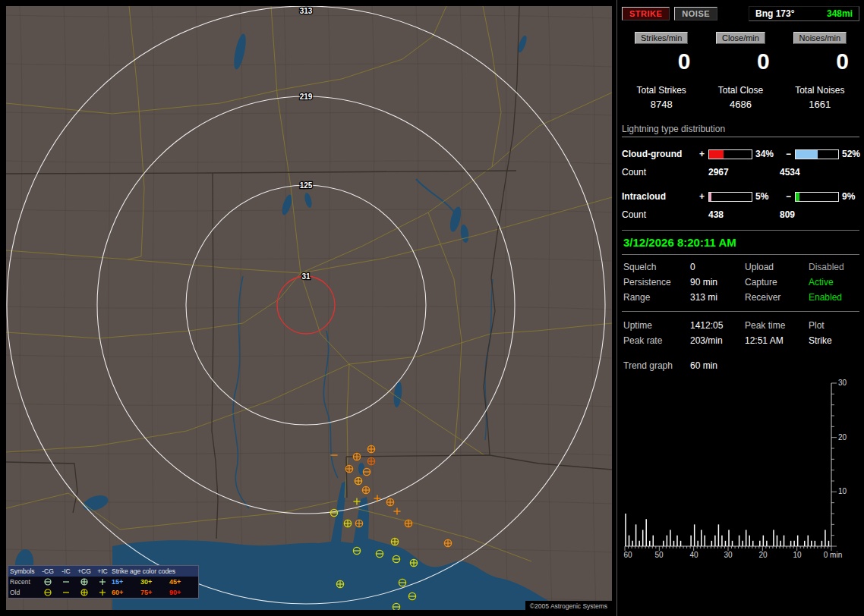  I want to click on trend-graph-label: Trend graph, so click(657, 366).